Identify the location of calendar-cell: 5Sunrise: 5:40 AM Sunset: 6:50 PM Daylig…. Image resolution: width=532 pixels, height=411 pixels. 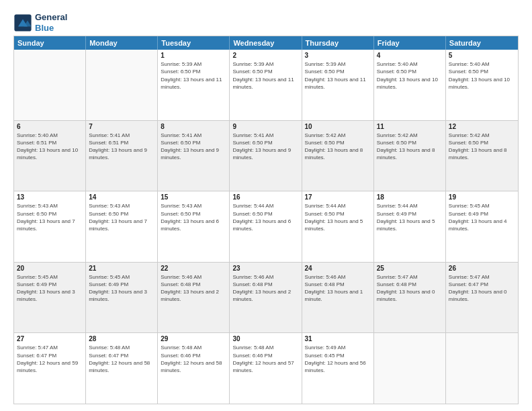
(482, 85).